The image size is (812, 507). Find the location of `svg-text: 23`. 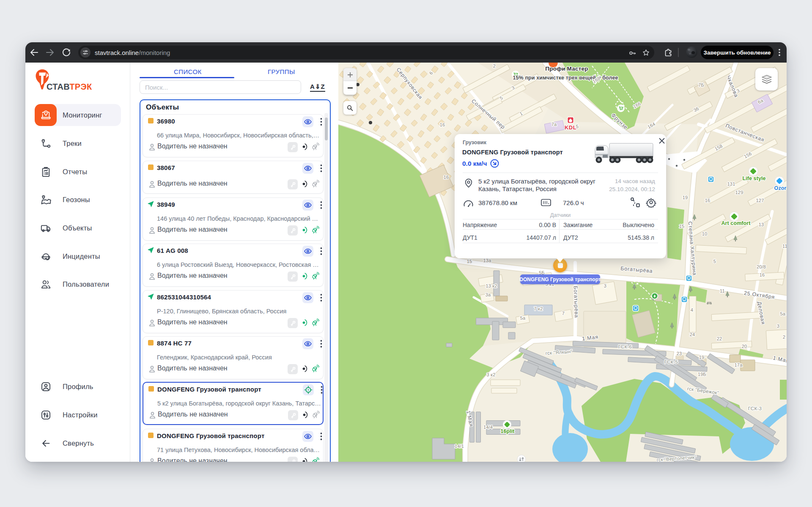

svg-text: 23 is located at coordinates (679, 354).